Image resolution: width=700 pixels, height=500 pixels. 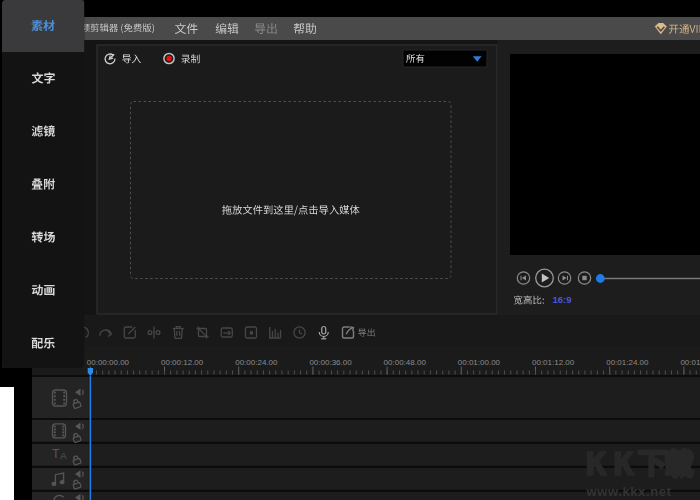 What do you see at coordinates (56, 454) in the screenshot?
I see `svg-text: T` at bounding box center [56, 454].